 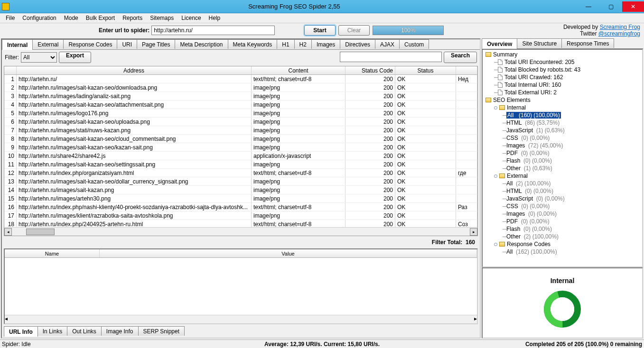 What do you see at coordinates (156, 44) in the screenshot?
I see `tab-page-titles: Page Titles` at bounding box center [156, 44].